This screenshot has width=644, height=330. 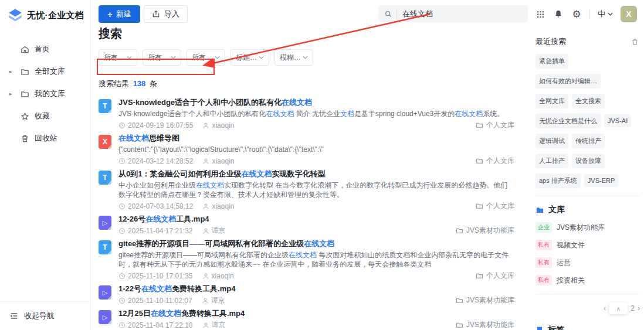 What do you see at coordinates (306, 114) in the screenshot?
I see `result-item: T JVS-knowledge适合于个人和中小团队的私有化在线文档 JVS-kn…` at bounding box center [306, 114].